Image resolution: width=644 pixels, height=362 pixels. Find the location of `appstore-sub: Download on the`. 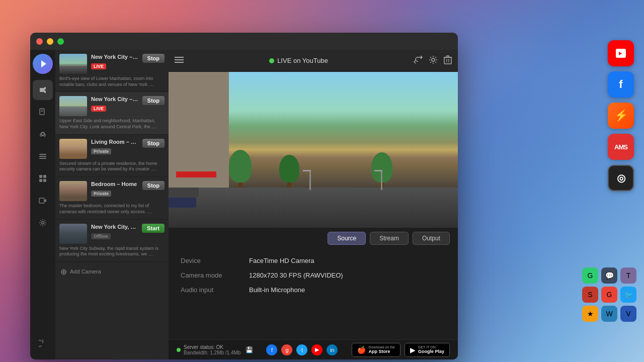

appstore-sub: Download on the is located at coordinates (381, 347).